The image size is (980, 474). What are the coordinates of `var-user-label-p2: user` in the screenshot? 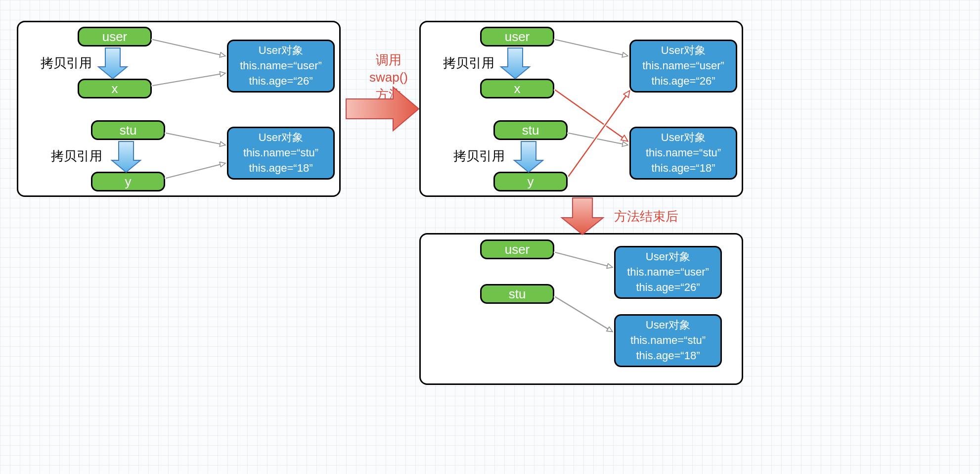 It's located at (517, 37).